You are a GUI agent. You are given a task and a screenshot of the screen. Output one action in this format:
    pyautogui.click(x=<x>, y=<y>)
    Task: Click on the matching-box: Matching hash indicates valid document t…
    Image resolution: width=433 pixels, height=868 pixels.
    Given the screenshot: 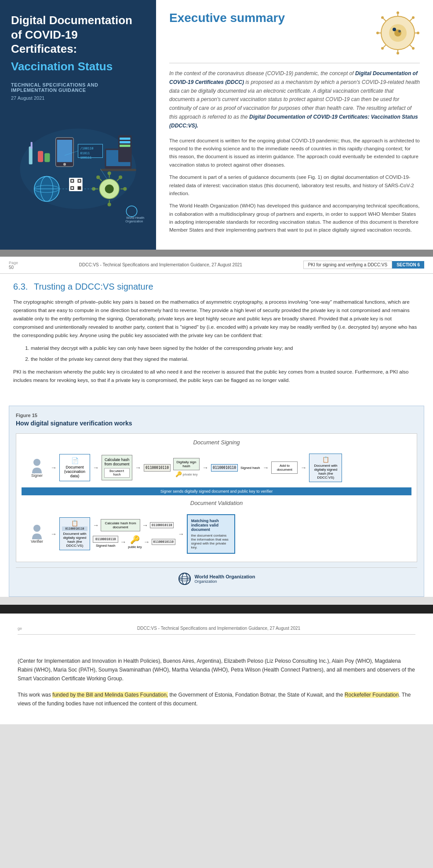 What is the action you would take?
    pyautogui.click(x=211, y=534)
    